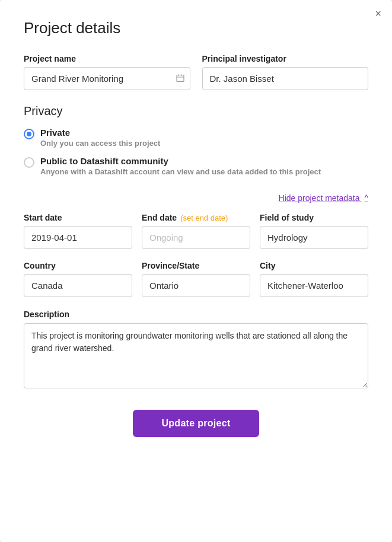 The height and width of the screenshot is (542, 392). Describe the element at coordinates (196, 111) in the screenshot. I see `privacy-section-title: Privacy` at that location.